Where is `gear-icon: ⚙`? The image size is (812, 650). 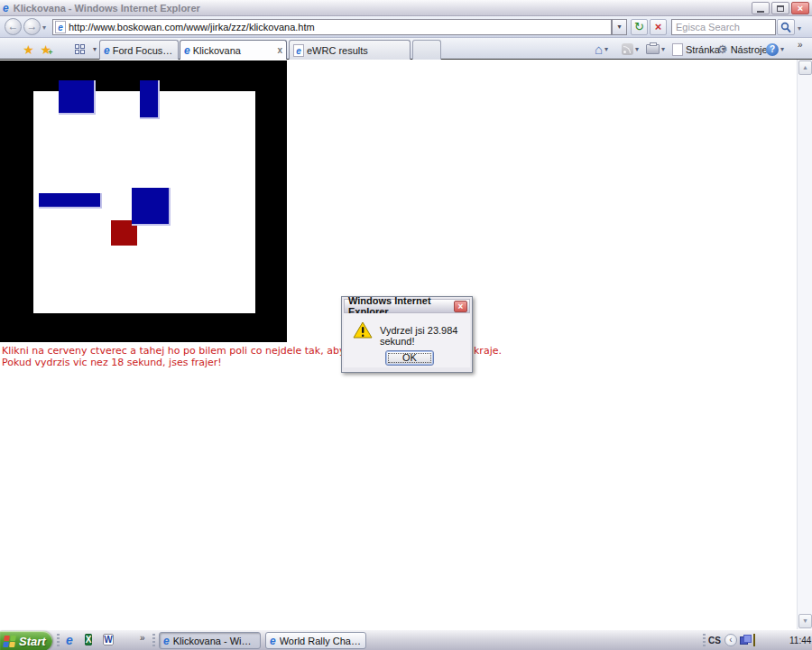
gear-icon: ⚙ is located at coordinates (723, 49).